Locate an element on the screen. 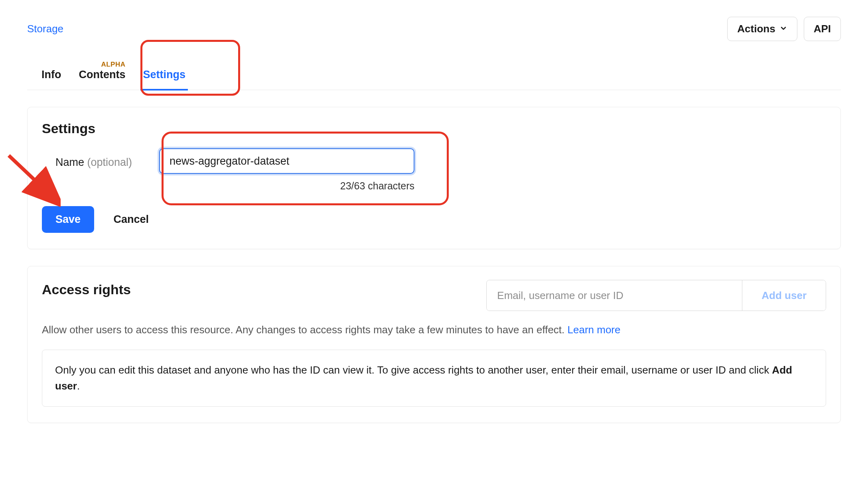  tab-contents-label: Contents is located at coordinates (102, 75).